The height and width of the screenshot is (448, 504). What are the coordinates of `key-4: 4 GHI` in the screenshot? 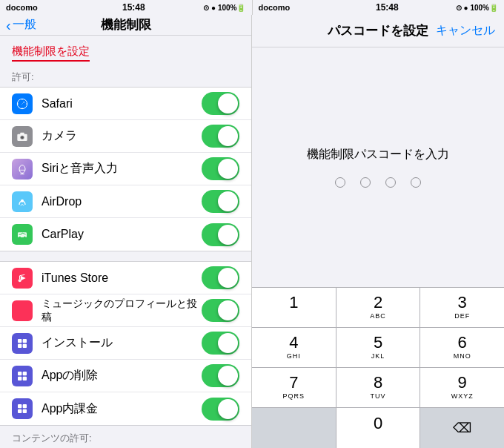 It's located at (294, 347).